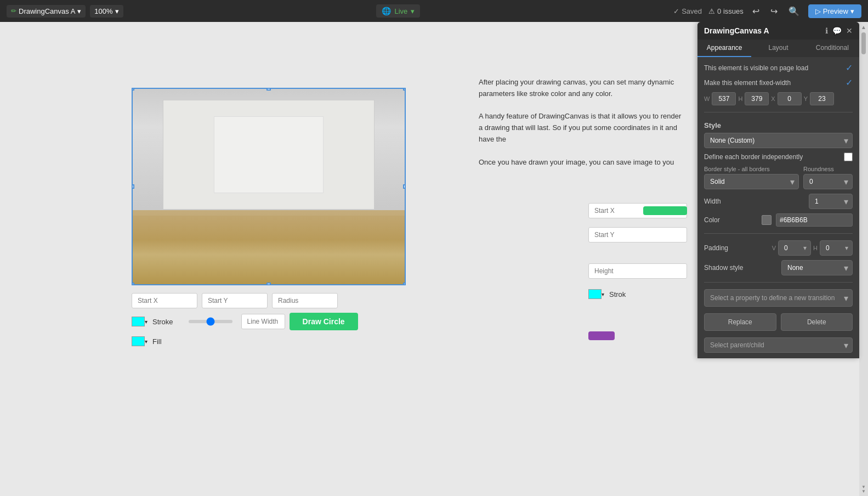 The image size is (868, 496). Describe the element at coordinates (852, 11) in the screenshot. I see `preview-chevron: ▾` at that location.